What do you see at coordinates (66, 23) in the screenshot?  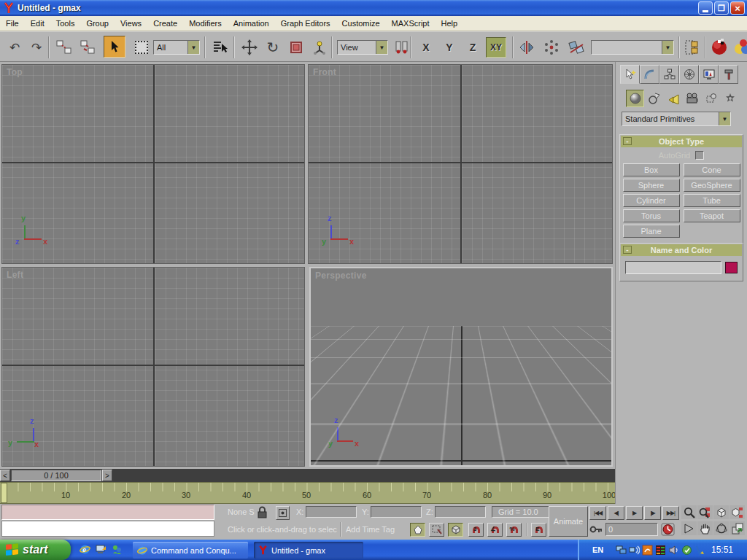 I see `menu-tools: Tools` at bounding box center [66, 23].